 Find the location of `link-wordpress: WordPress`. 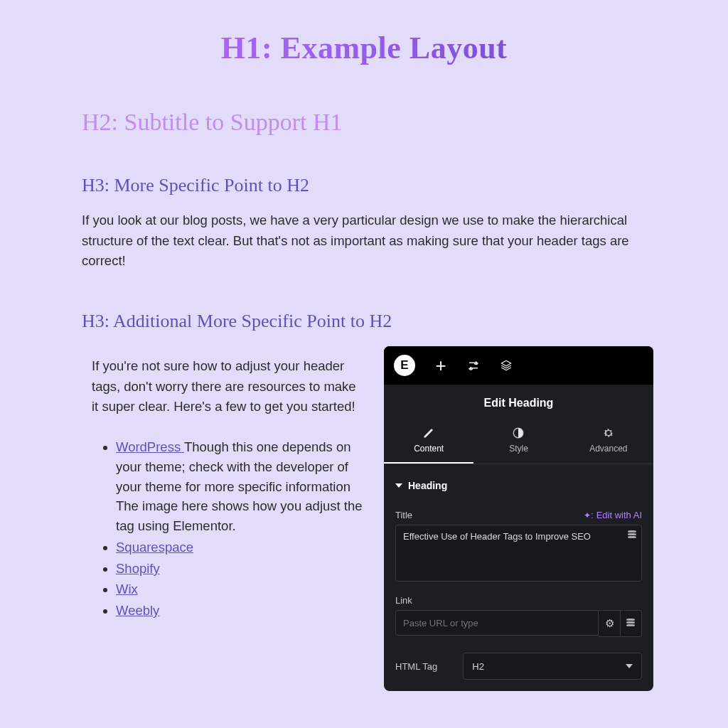

link-wordpress: WordPress is located at coordinates (150, 446).